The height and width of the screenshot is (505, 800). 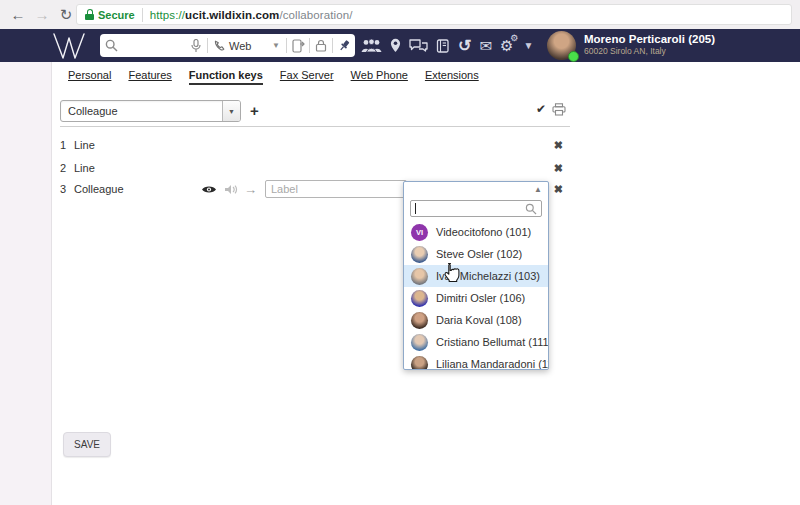 What do you see at coordinates (559, 110) in the screenshot?
I see `print-icon` at bounding box center [559, 110].